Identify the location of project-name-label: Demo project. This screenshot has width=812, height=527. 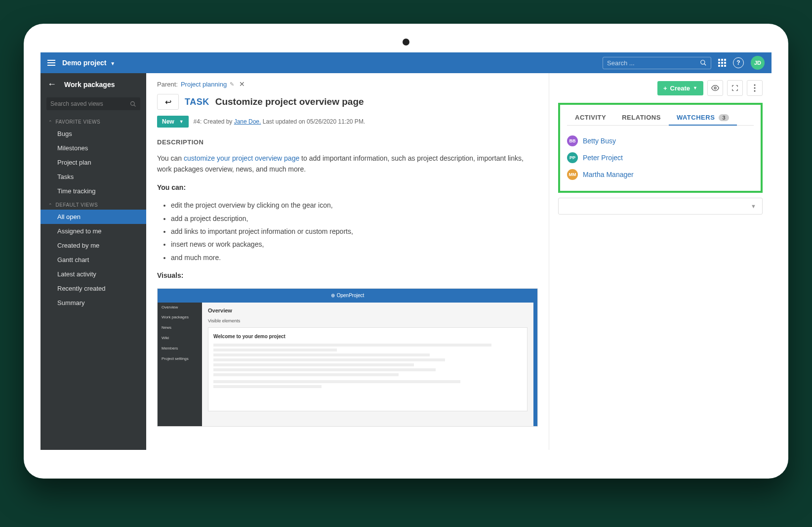
(84, 63).